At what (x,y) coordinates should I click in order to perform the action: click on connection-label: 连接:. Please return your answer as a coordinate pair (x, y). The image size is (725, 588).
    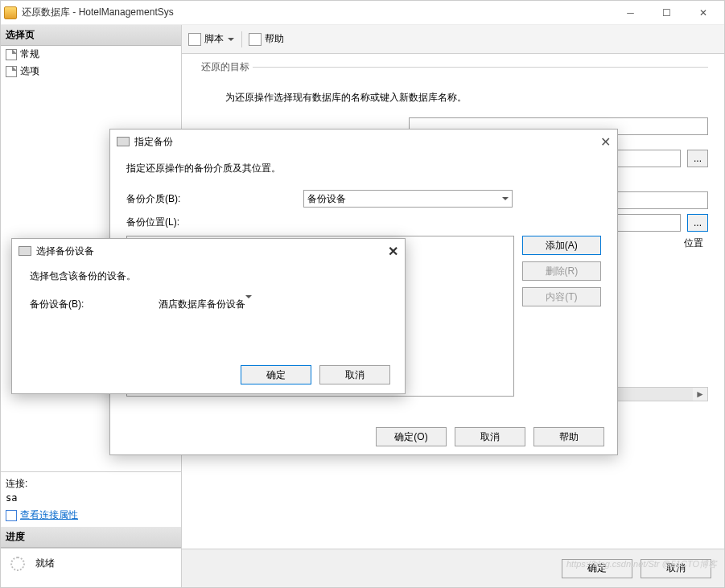
    Looking at the image, I should click on (91, 484).